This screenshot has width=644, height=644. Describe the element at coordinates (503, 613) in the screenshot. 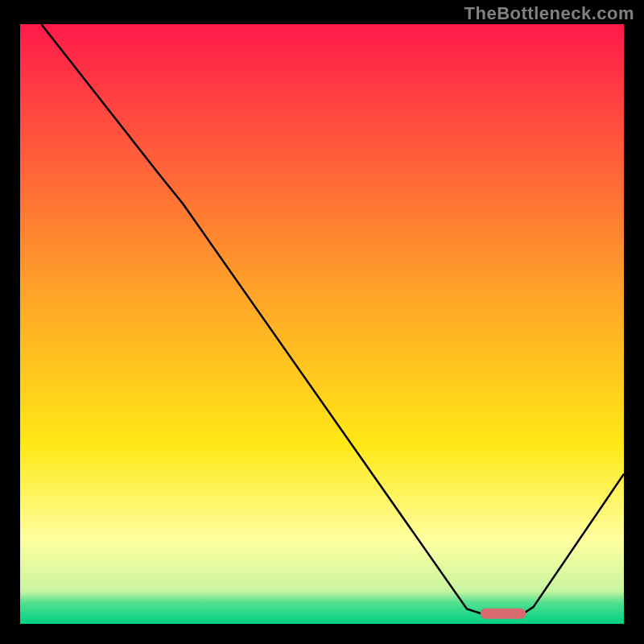

I see `min-marker` at that location.